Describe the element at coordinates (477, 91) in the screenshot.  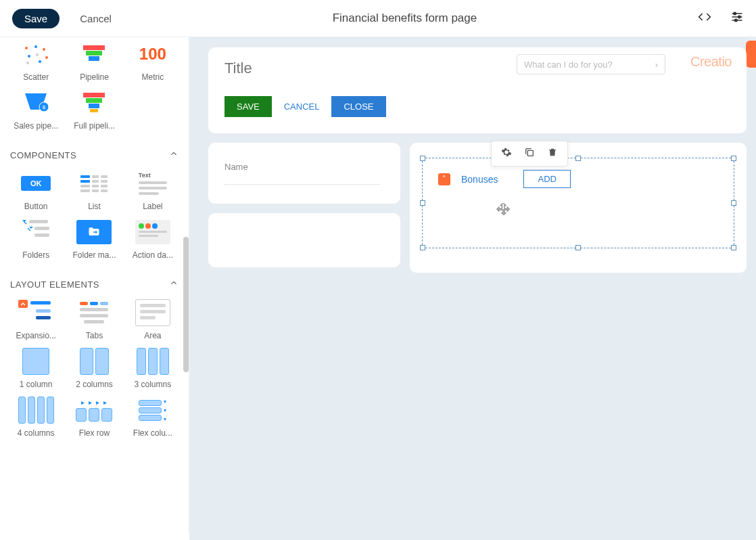
I see `header-card: Title What can I do for you? › Creatio S…` at that location.